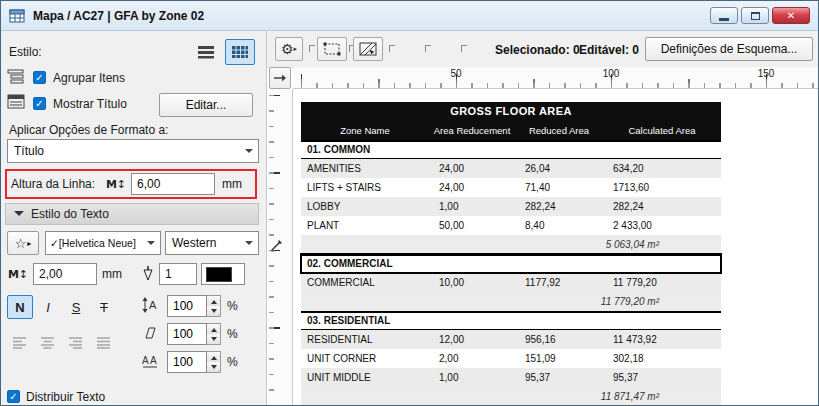  What do you see at coordinates (511, 226) in the screenshot?
I see `table-row: PLANT50,008,402 433,00` at bounding box center [511, 226].